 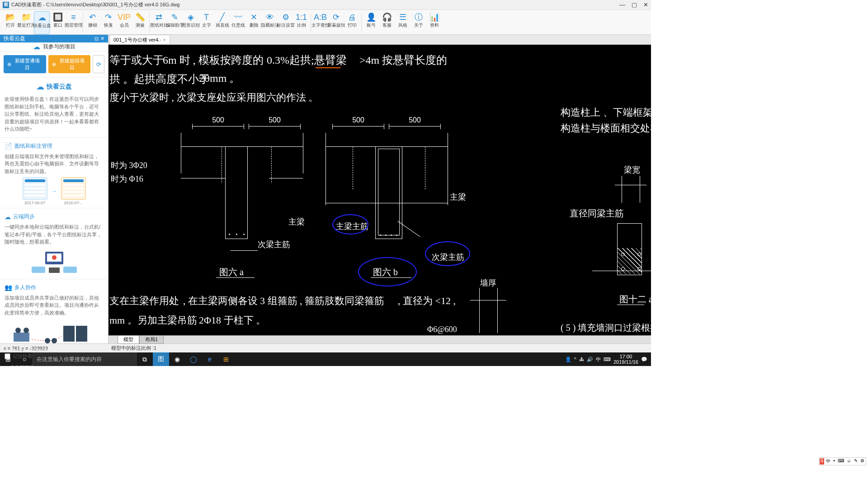 What do you see at coordinates (213, 60) in the screenshot?
I see `cad-text: 6m 时 , 模板按跨度的` at bounding box center [213, 60].